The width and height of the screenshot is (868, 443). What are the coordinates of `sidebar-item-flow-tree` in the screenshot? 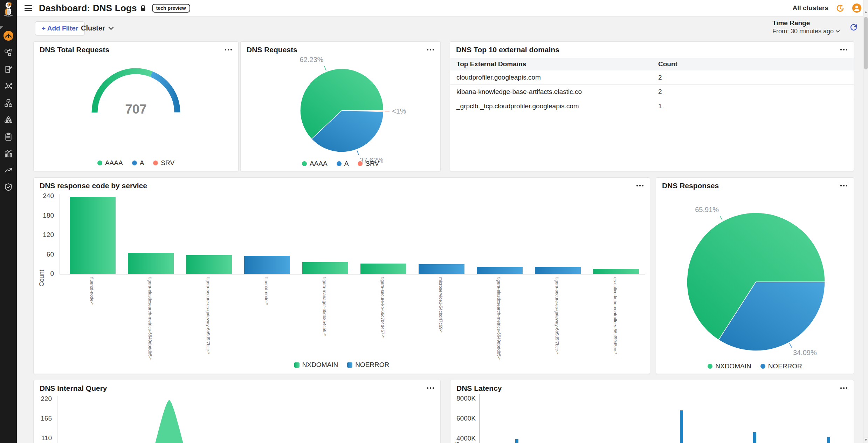 It's located at (8, 53).